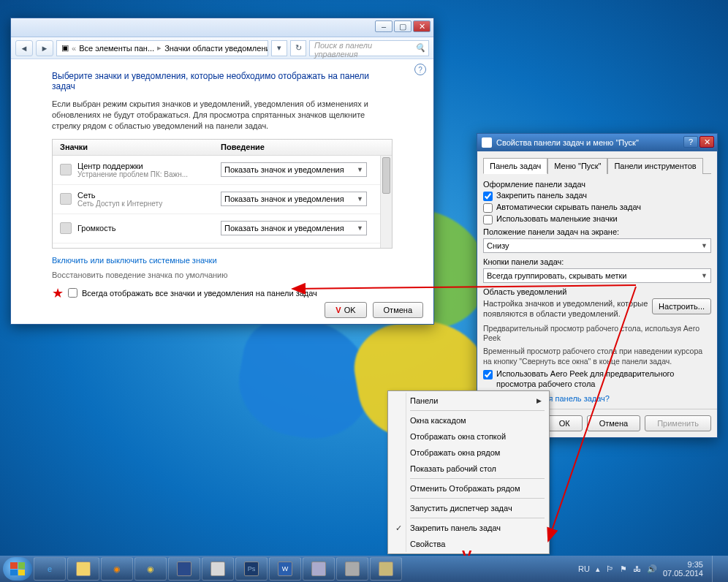 The height and width of the screenshot is (582, 728). I want to click on notif-section-label: Область уведомлений, so click(597, 292).